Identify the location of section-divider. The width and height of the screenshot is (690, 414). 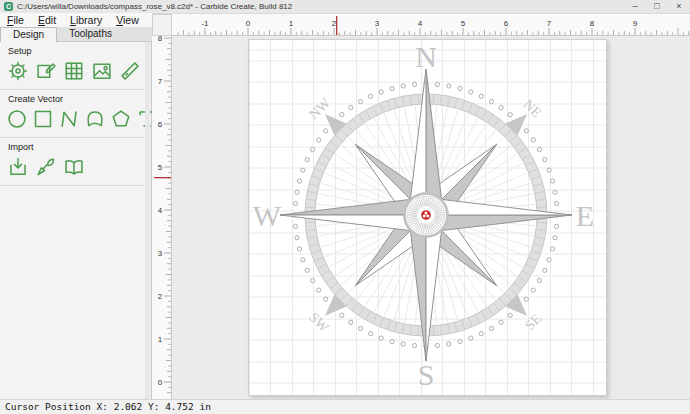
(76, 186).